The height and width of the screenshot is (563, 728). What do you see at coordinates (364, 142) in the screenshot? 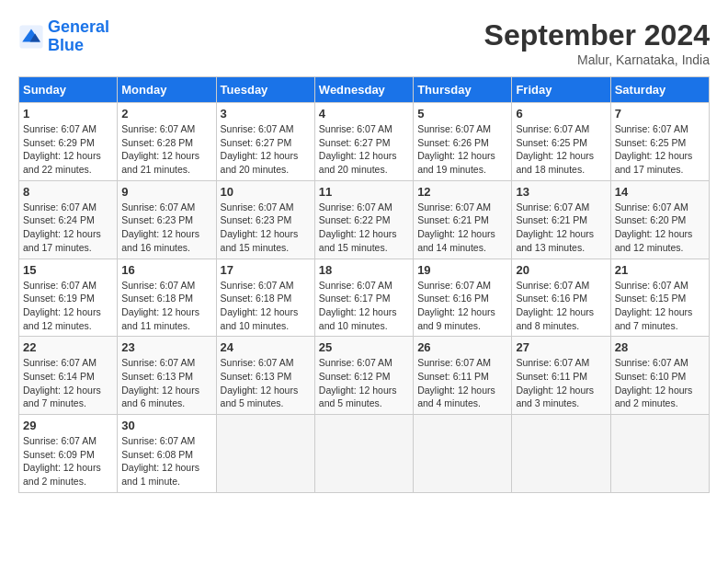
I see `calendar-cell: 4Sunrise: 6:07 AM Sunset: 6:27 PM Daylig…` at bounding box center [364, 142].